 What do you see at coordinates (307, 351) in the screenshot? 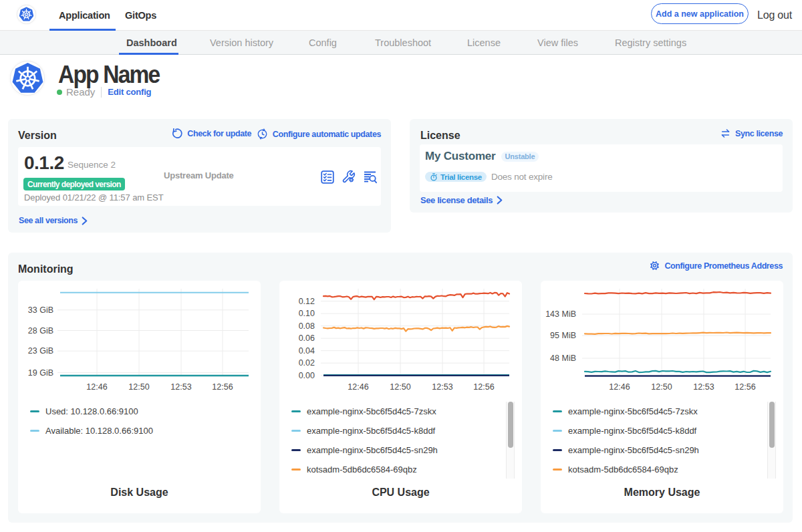
I see `svg-text: 0.04` at bounding box center [307, 351].